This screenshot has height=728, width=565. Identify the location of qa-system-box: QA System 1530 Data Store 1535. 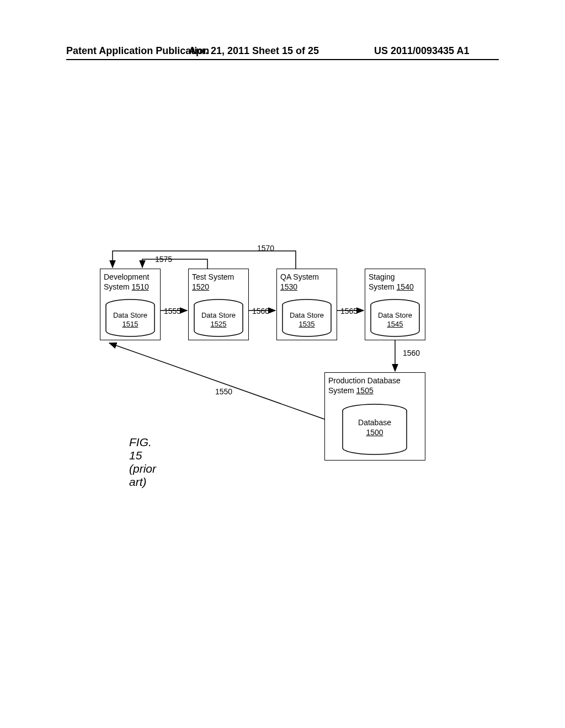
(307, 304).